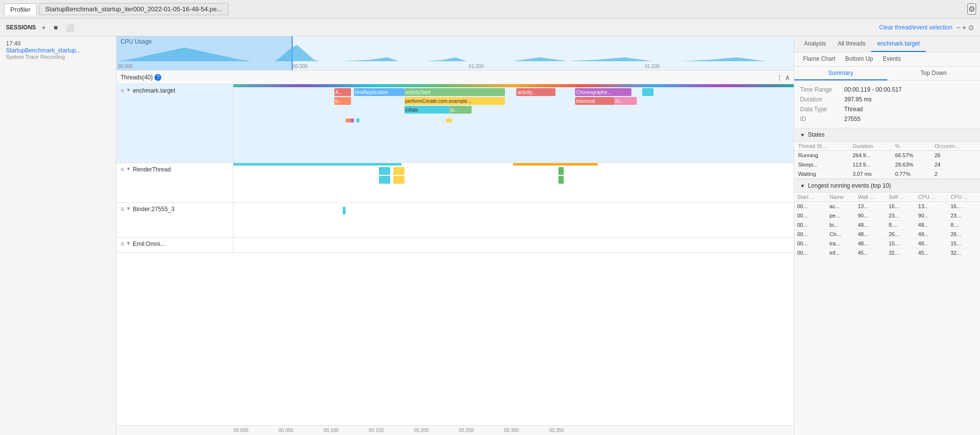  What do you see at coordinates (887, 165) in the screenshot?
I see `state-row-sleeping: Sleepi... 113.9... 28.63% 24` at bounding box center [887, 165].